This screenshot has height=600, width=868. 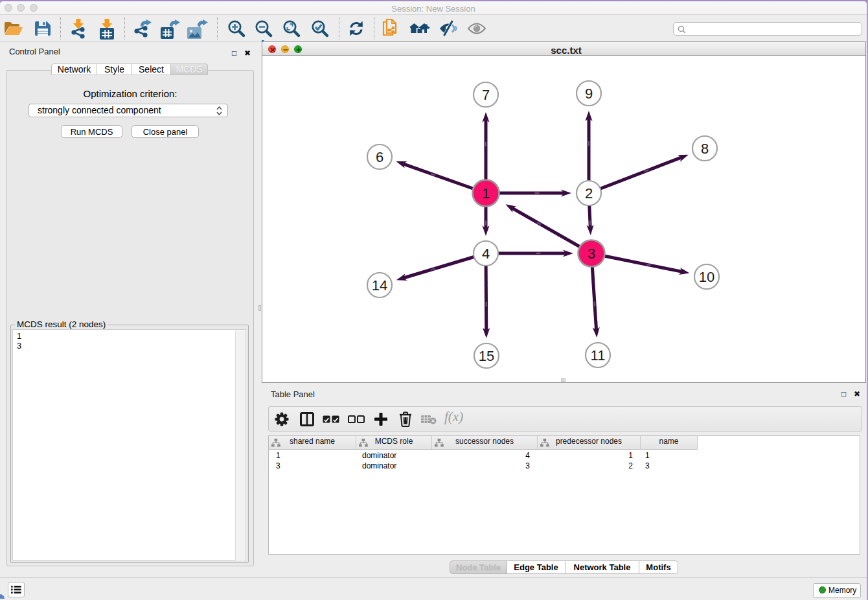 What do you see at coordinates (380, 157) in the screenshot?
I see `svg-text: 6` at bounding box center [380, 157].